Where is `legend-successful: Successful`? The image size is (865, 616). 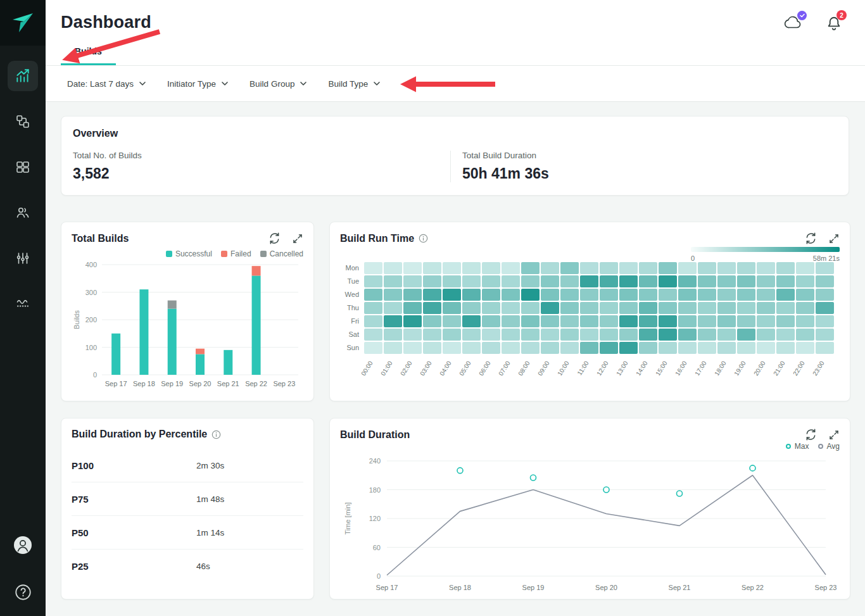
legend-successful: Successful is located at coordinates (189, 254).